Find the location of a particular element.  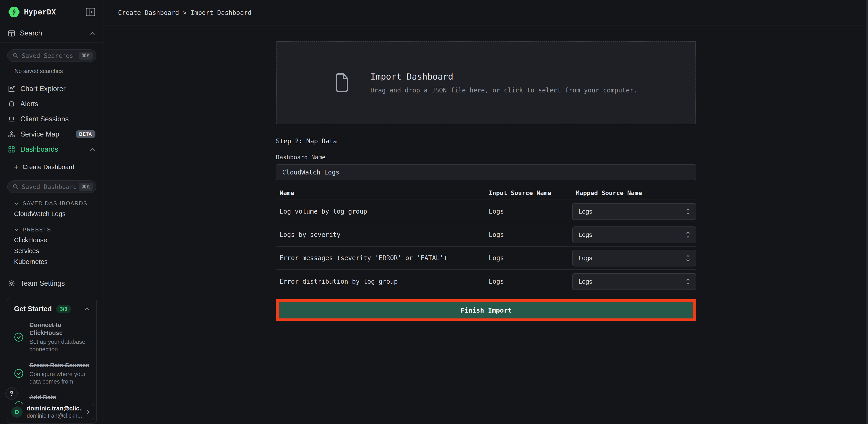

user-email: dominic.tran@clickh... is located at coordinates (54, 416).